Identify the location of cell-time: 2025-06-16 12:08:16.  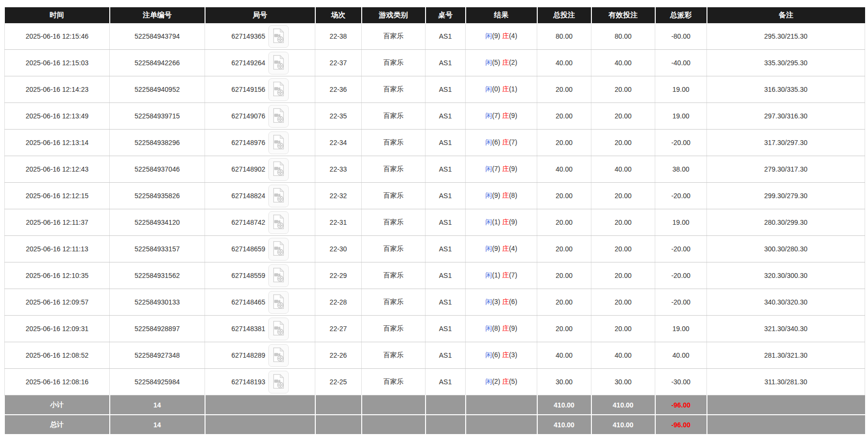
(57, 382).